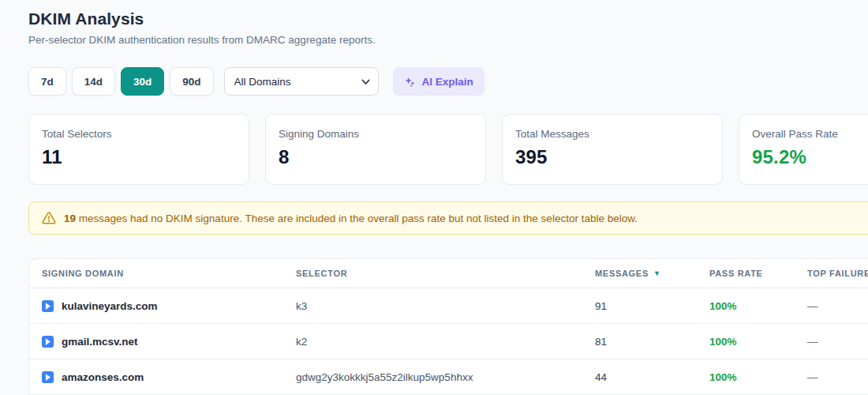 This screenshot has height=395, width=868. I want to click on domain-select: All Domains, so click(301, 81).